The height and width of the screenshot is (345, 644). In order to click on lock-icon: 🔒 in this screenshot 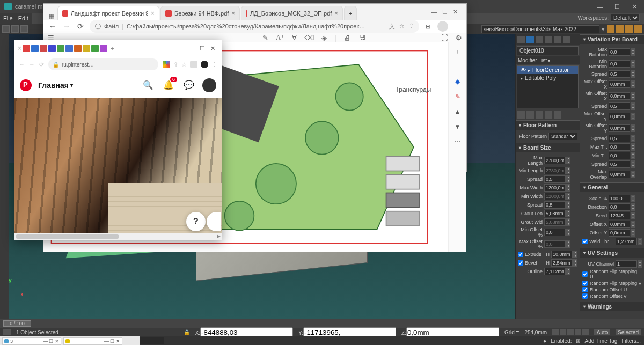, I will do `click(187, 333)`.